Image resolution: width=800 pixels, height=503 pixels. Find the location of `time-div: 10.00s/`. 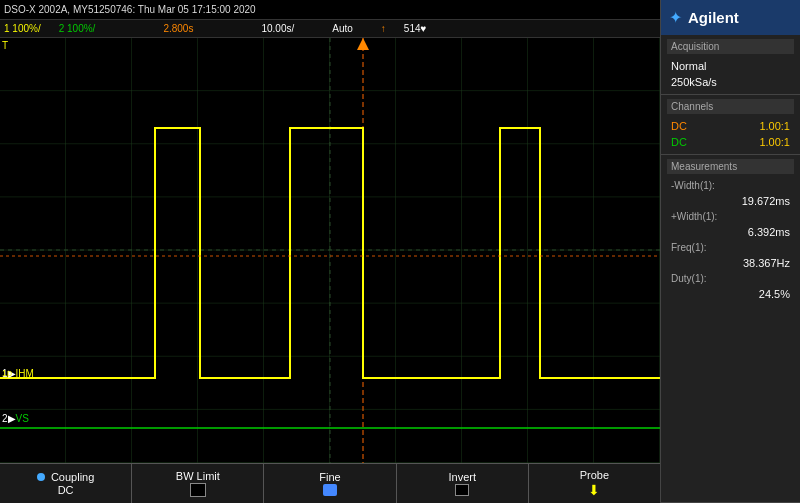

time-div: 10.00s/ is located at coordinates (278, 28).